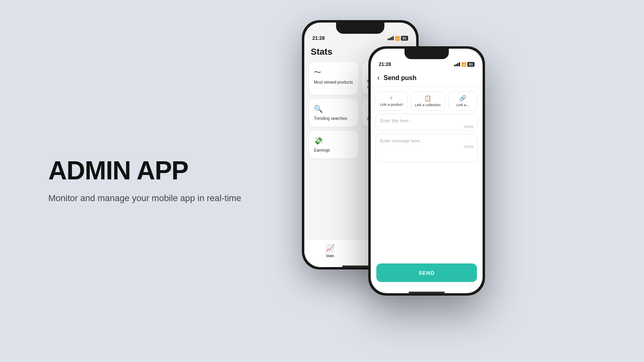 This screenshot has width=644, height=362. I want to click on app-subtitle: Monitor and manage your mobile app in re…, so click(145, 199).